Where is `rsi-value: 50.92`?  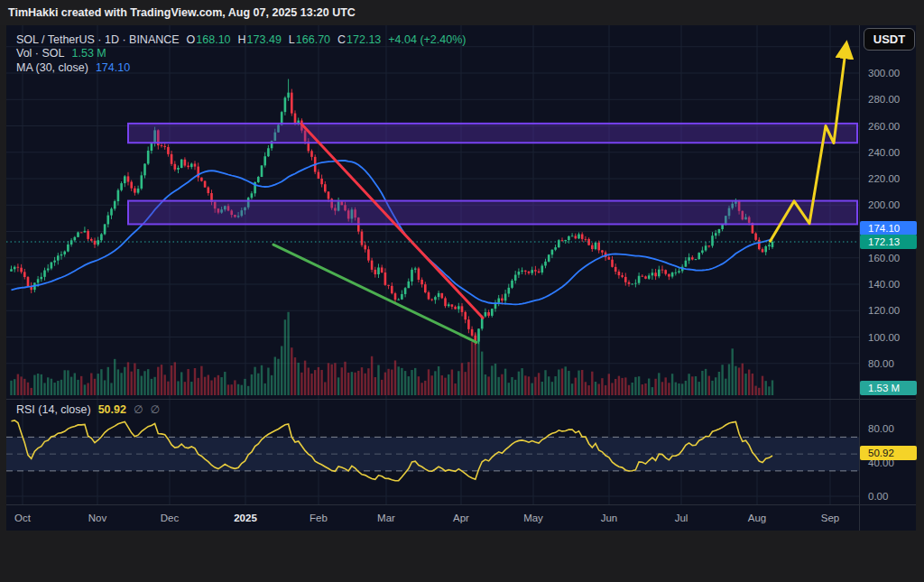
rsi-value: 50.92 is located at coordinates (112, 410).